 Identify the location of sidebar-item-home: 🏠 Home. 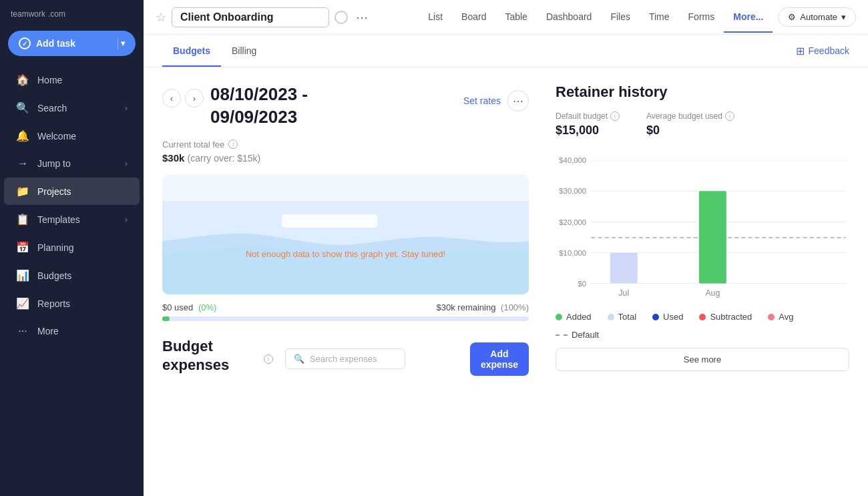
(72, 80).